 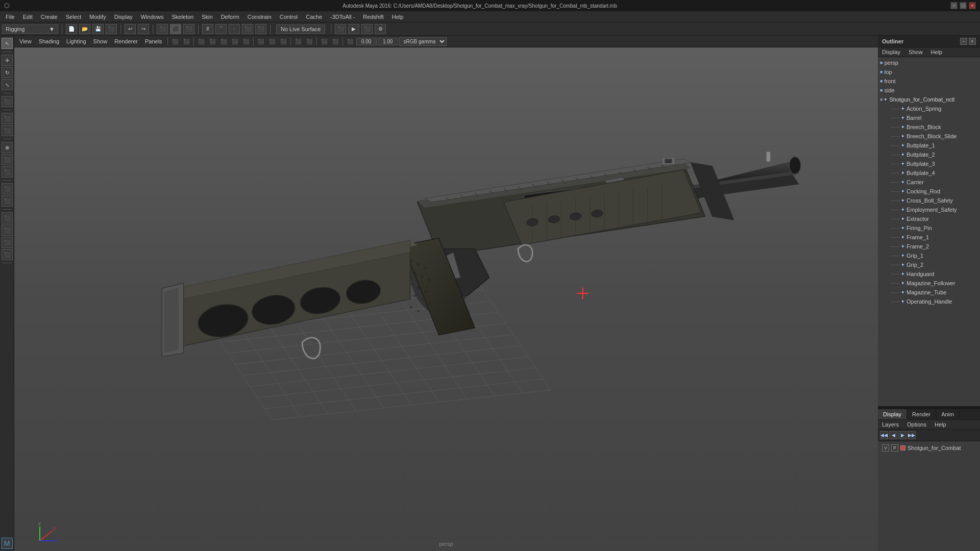 What do you see at coordinates (929, 99) in the screenshot?
I see `outliner-root-item: ■ ✦ Shotgun_for_Combat_nctl` at bounding box center [929, 99].